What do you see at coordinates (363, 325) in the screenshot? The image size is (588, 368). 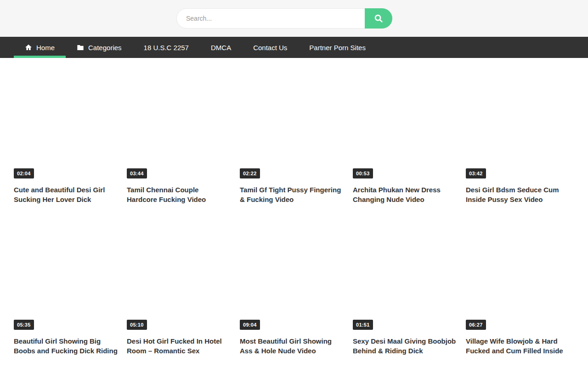 I see `duration-badge: 01:51` at bounding box center [363, 325].